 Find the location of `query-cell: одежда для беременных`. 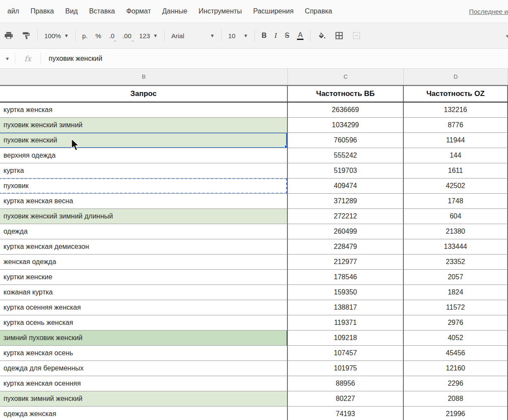

query-cell: одежда для беременных is located at coordinates (144, 368).